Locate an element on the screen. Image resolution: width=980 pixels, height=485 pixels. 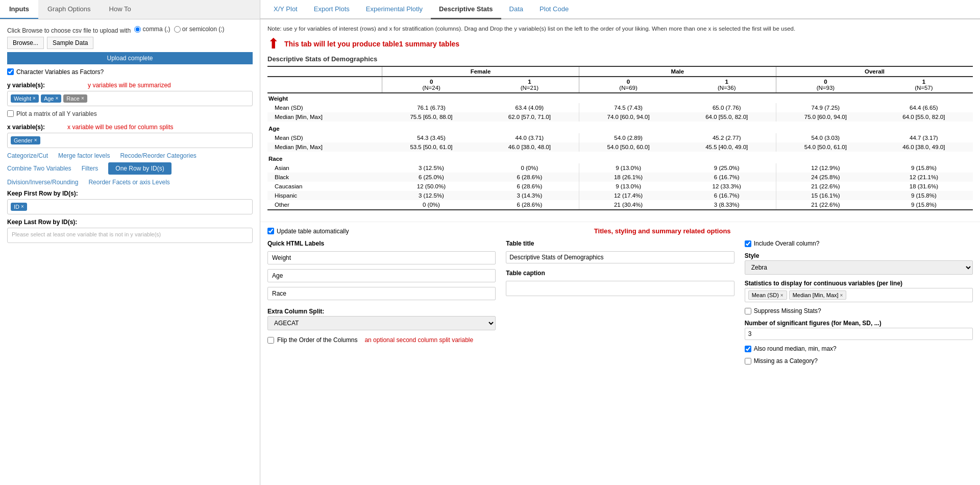
tab-export-plots: Export Plots is located at coordinates (332, 10).